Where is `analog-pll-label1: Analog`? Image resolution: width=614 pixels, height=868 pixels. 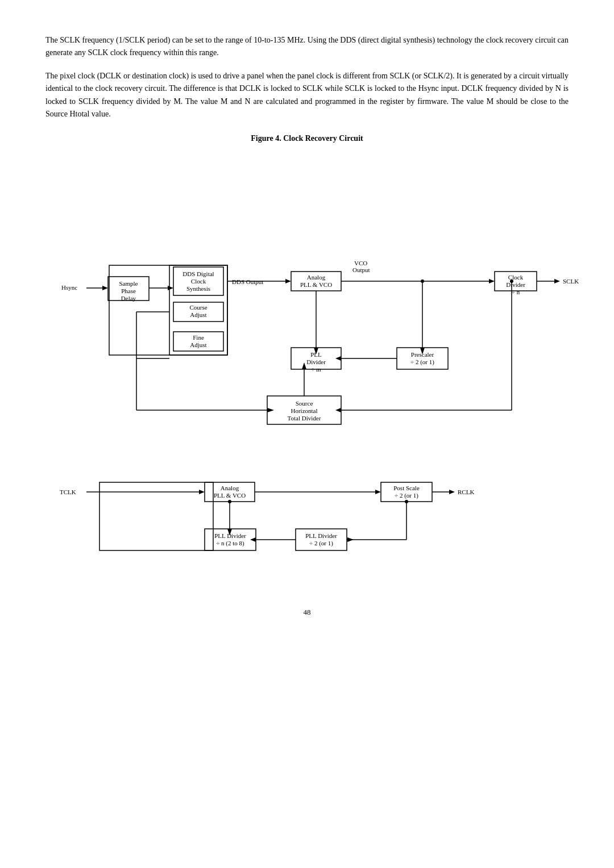
analog-pll-label1: Analog is located at coordinates (316, 277).